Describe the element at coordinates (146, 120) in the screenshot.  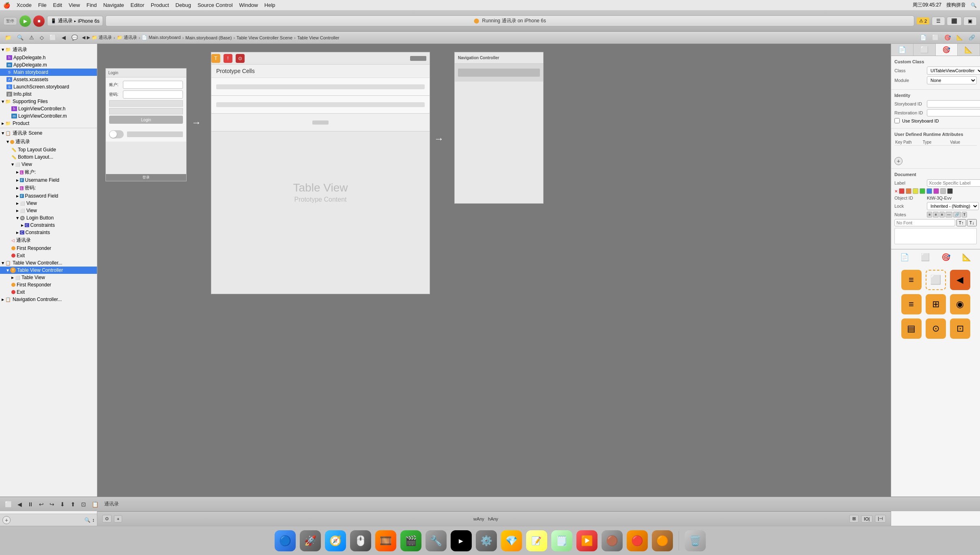
I see `login-button-placeholder: Login` at that location.